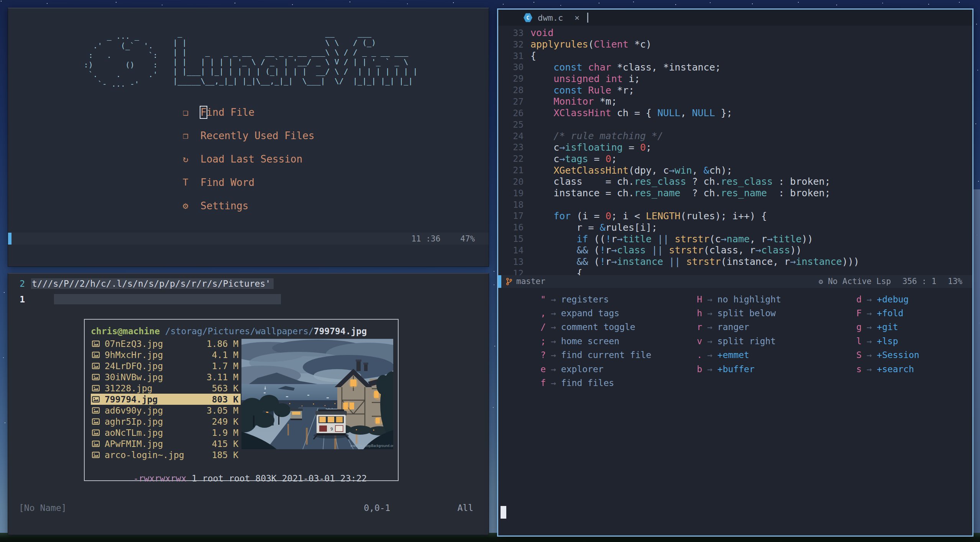 This screenshot has width=980, height=542. I want to click on line-text: XGetClassHint(dpy, c→win, &ch);, so click(632, 170).